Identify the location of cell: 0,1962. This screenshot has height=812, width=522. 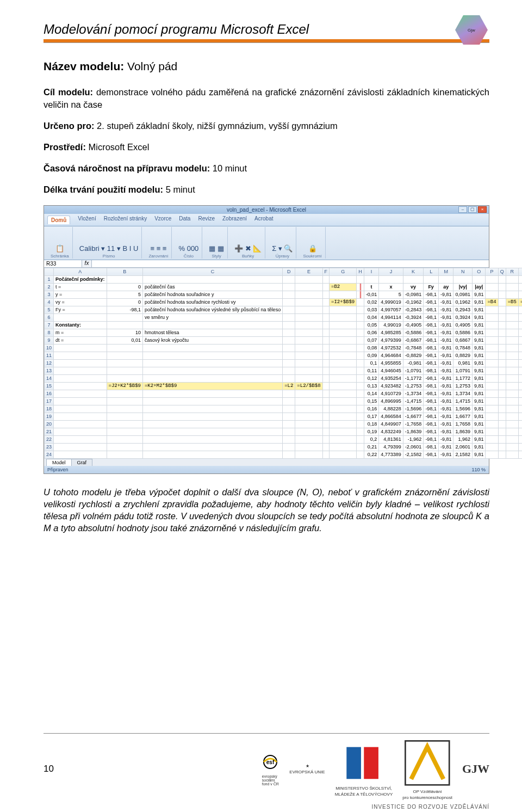
(463, 302).